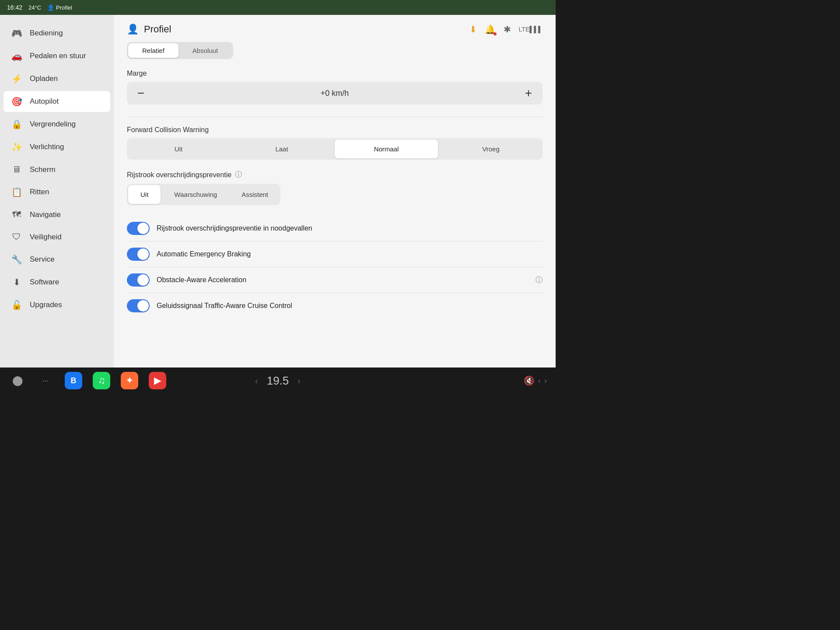  What do you see at coordinates (539, 280) in the screenshot?
I see `obstacle-info-icon: ⓘ` at bounding box center [539, 280].